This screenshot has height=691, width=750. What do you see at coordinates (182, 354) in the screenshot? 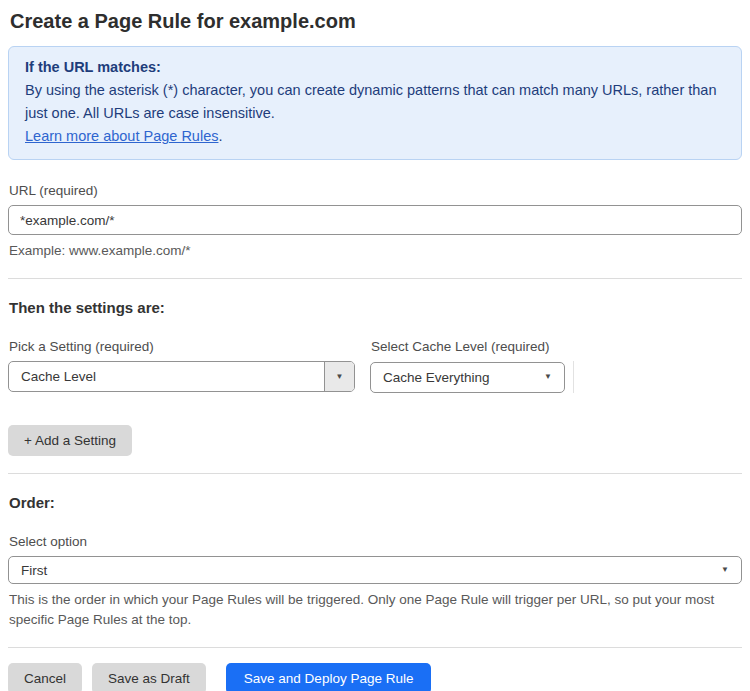
I see `setting-picker-column: Pick a Setting (required) Cache Level ▼` at bounding box center [182, 354].